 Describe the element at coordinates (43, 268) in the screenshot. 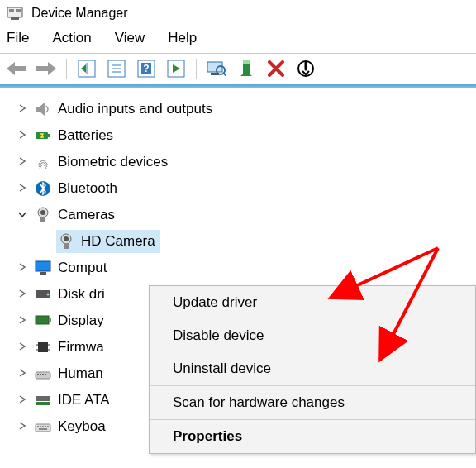

I see `monitor-icon` at that location.